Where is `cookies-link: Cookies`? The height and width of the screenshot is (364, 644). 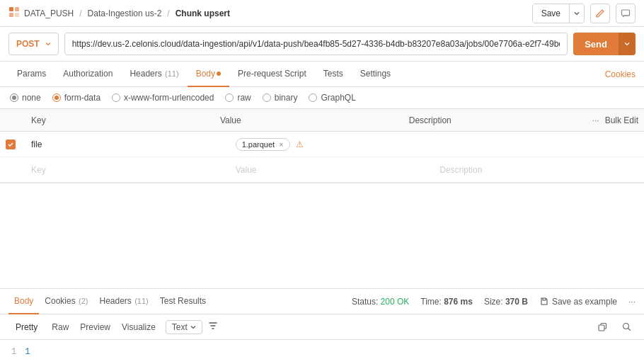 cookies-link: Cookies is located at coordinates (620, 74).